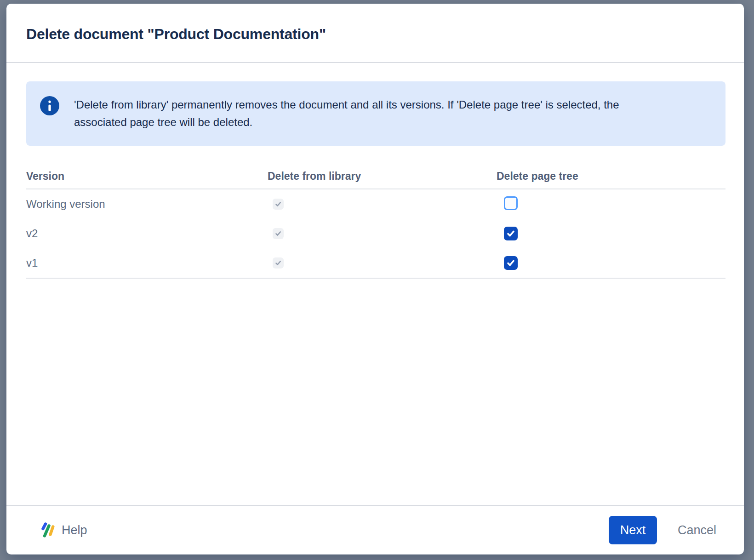 Image resolution: width=754 pixels, height=560 pixels. I want to click on column-header-delete-from-library: Delete from library, so click(382, 176).